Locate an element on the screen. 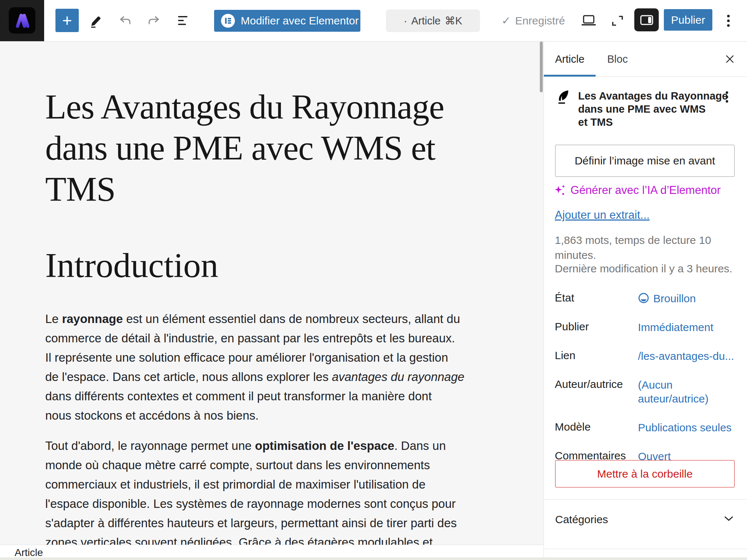 The image size is (747, 560). paragraph-2: Tout d'abord, le rayonnage permet une op… is located at coordinates (251, 494).